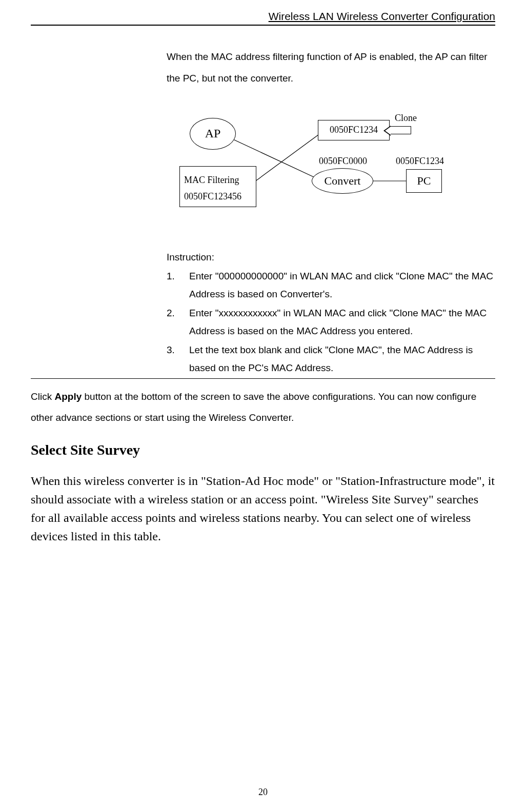  I want to click on section-divider, so click(263, 378).